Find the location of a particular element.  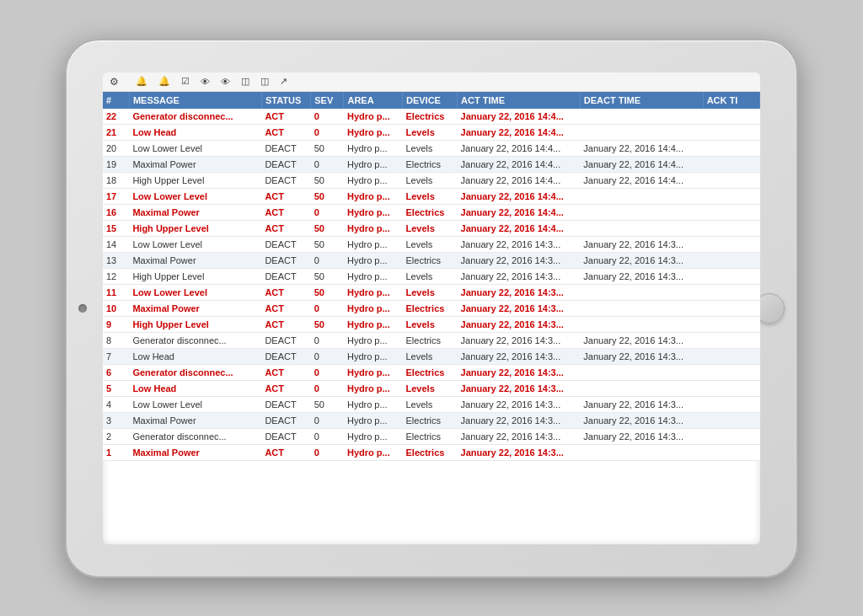

text-filter-button: ◫ is located at coordinates (266, 81).